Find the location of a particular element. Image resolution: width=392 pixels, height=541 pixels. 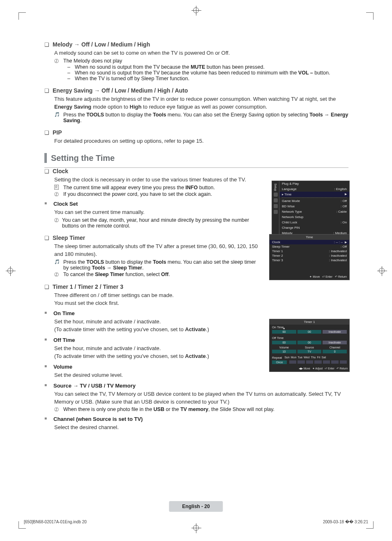

channel-desc: Select the desired channel. is located at coordinates (201, 428).